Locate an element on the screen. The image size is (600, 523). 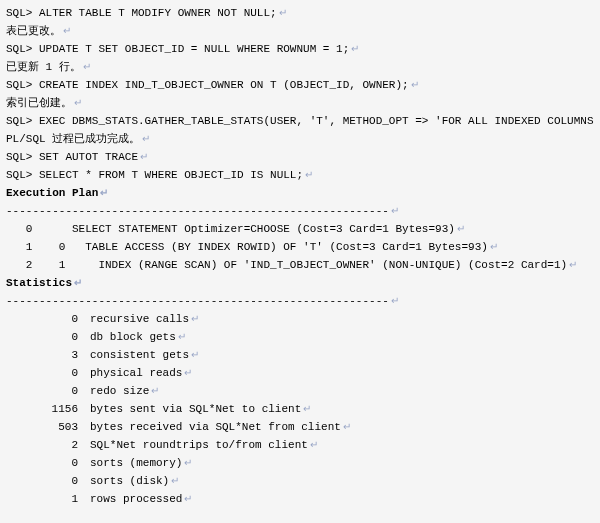
plan-row-2: 2 1 INDEX (RANGE SCAN) OF 'IND_T_OBJECT_… is located at coordinates (300, 265).